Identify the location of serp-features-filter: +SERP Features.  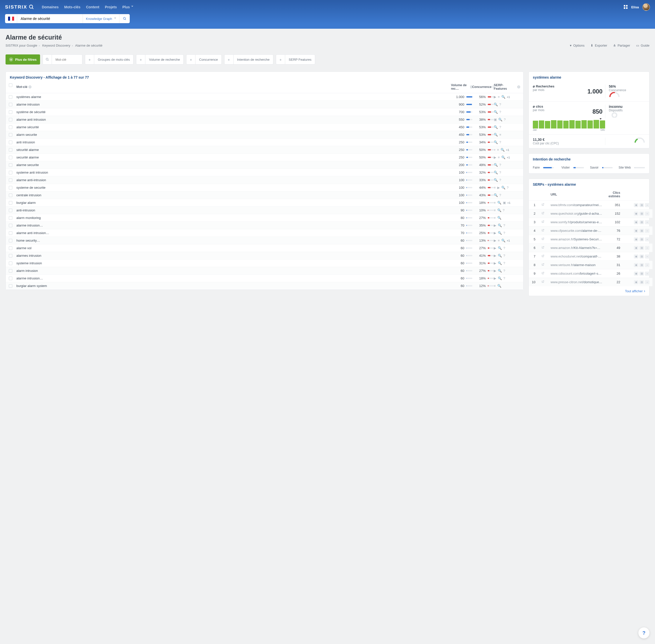
(296, 60).